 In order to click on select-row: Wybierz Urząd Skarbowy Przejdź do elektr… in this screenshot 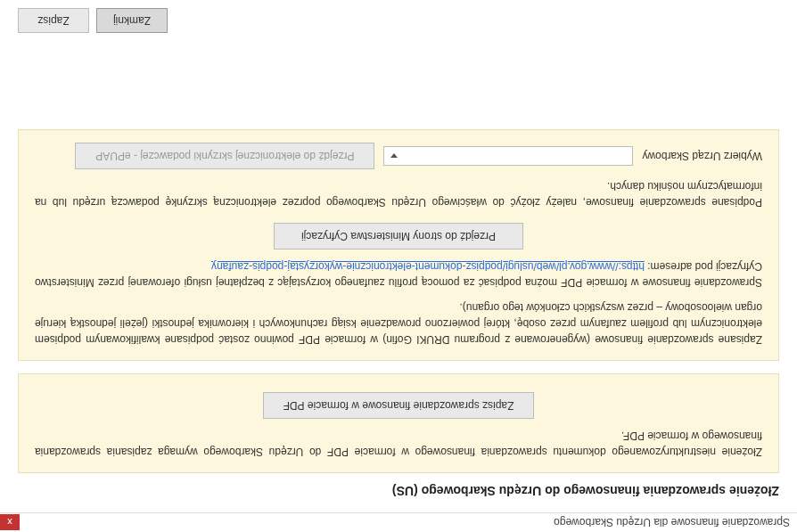, I will do `click(398, 156)`.